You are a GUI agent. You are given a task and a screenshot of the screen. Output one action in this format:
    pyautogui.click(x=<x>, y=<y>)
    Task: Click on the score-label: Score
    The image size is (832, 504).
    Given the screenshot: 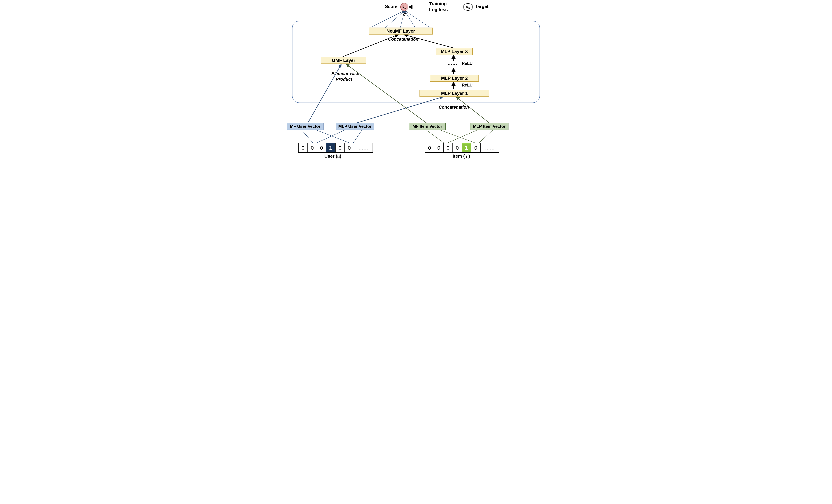 What is the action you would take?
    pyautogui.click(x=391, y=6)
    